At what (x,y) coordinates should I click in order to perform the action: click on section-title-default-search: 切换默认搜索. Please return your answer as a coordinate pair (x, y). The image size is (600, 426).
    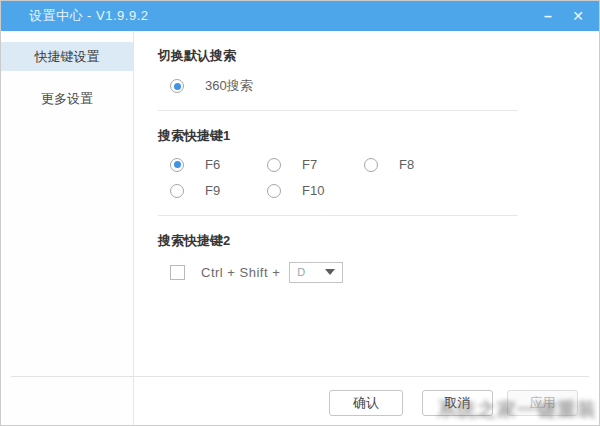
    Looking at the image, I should click on (378, 56).